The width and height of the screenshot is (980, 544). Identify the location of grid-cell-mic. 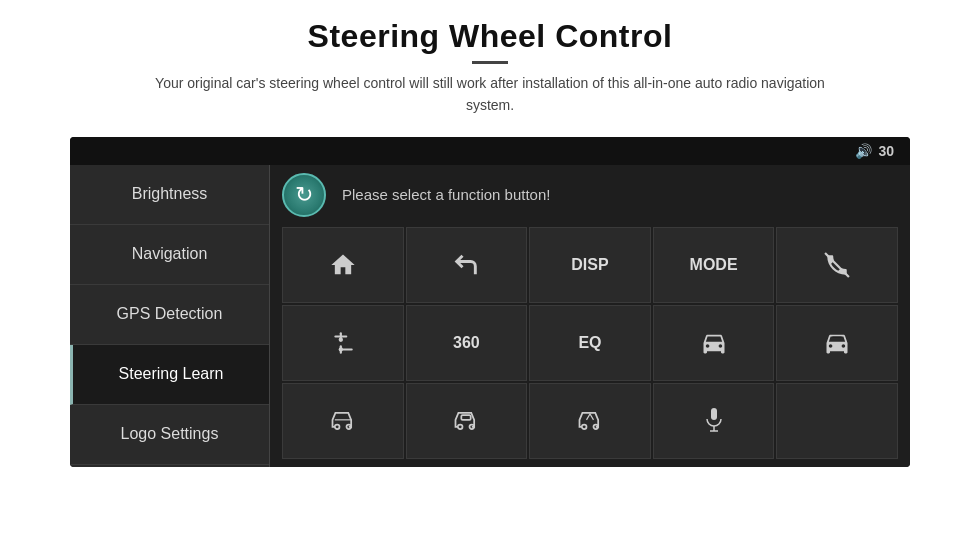
(714, 421).